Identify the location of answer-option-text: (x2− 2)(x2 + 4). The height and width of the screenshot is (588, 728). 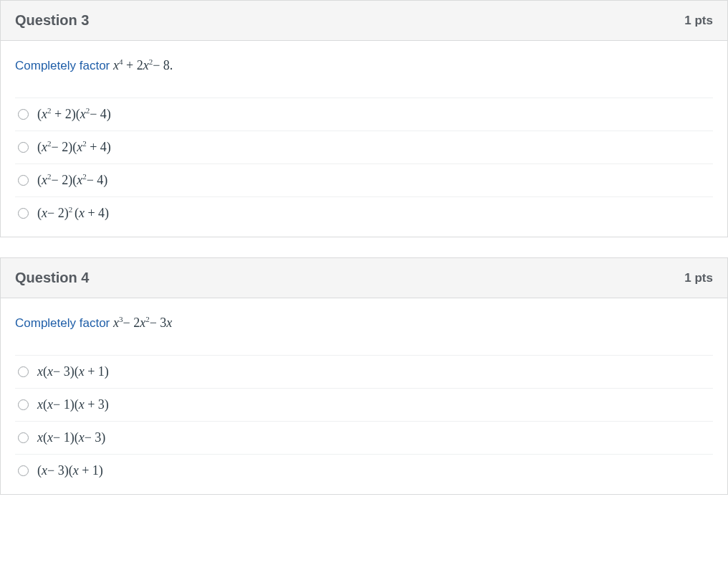
(75, 148).